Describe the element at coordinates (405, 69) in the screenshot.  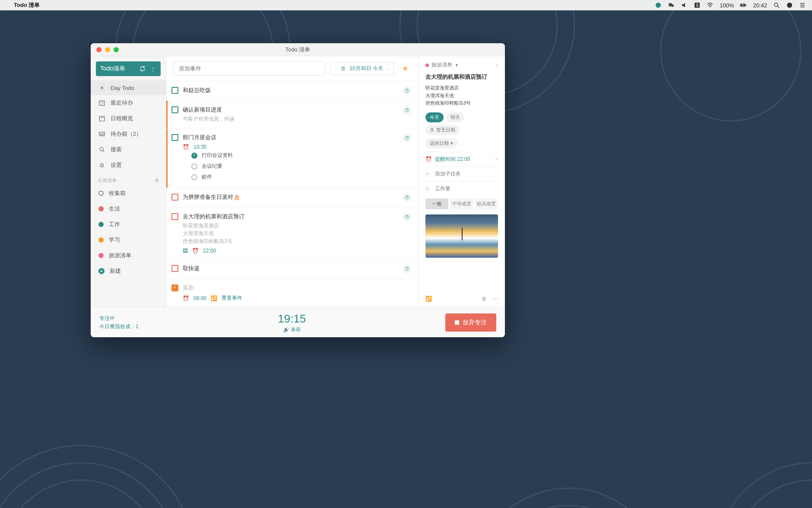
I see `theme-sun-icon: ☀` at that location.